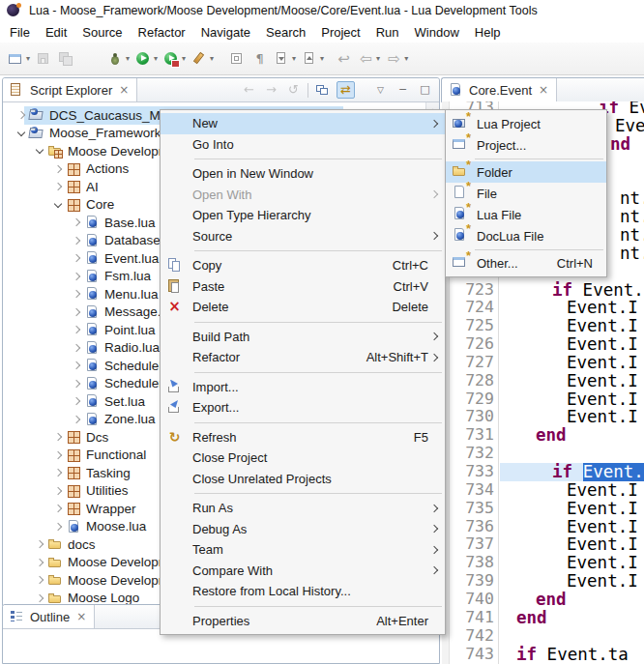 This screenshot has height=664, width=644. I want to click on menu-item-import: Import..., so click(303, 388).